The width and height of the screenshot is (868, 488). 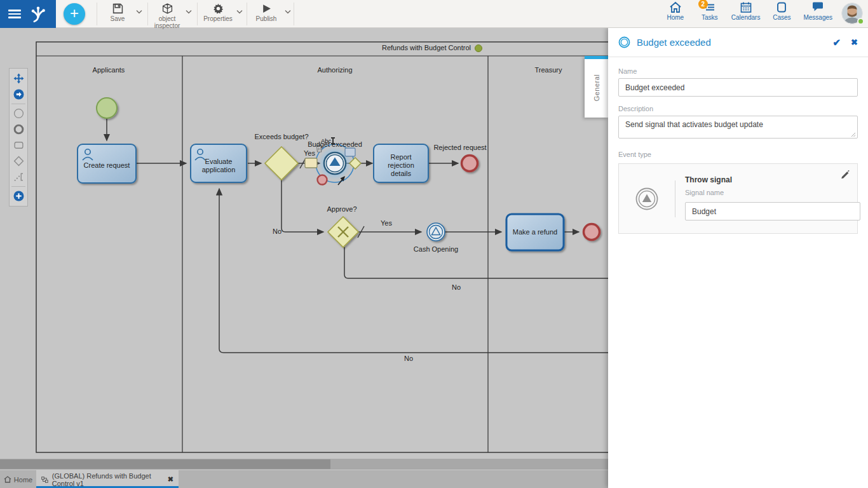 What do you see at coordinates (478, 48) in the screenshot?
I see `pool-status-dot` at bounding box center [478, 48].